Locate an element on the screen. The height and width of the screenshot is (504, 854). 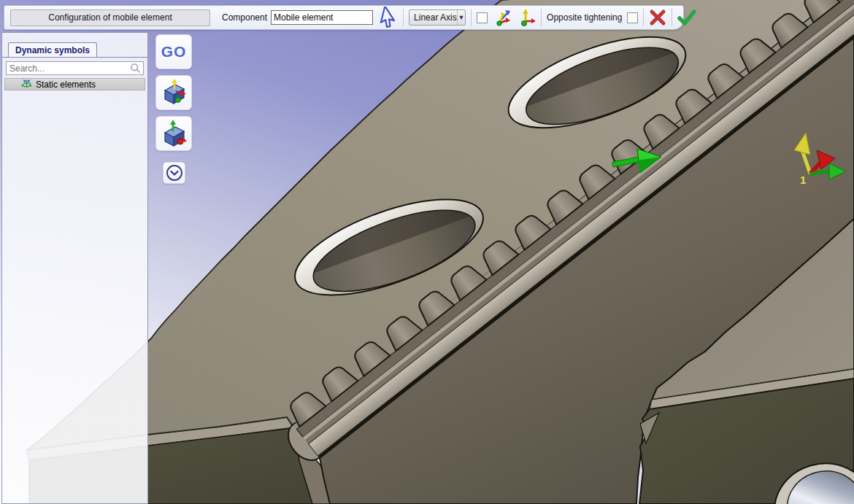
search-input is located at coordinates (69, 69).